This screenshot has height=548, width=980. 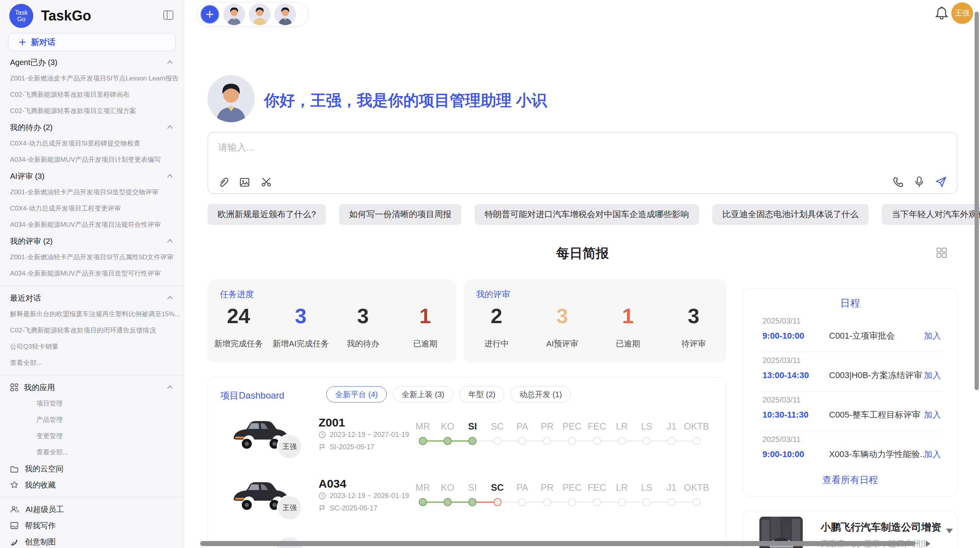 I want to click on sidebar-section-header-0: Agent已办 (3), so click(x=92, y=62).